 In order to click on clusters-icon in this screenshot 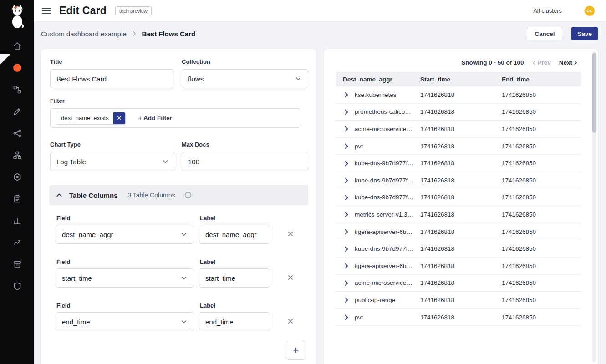, I will do `click(17, 177)`.